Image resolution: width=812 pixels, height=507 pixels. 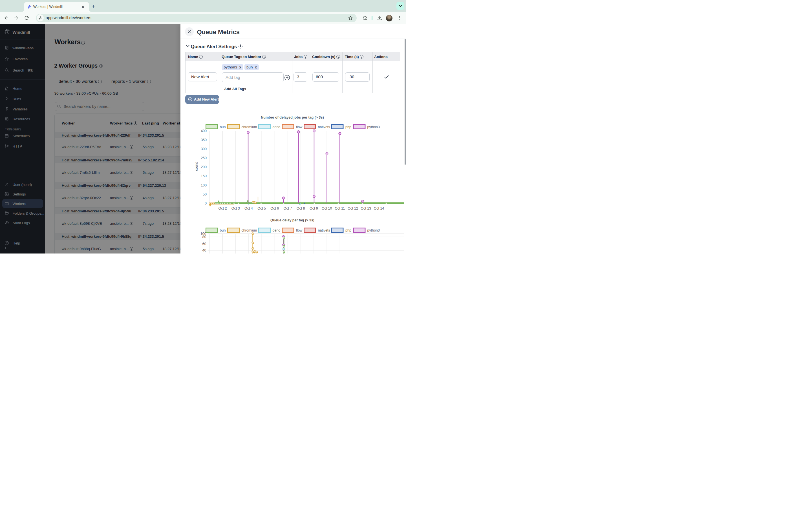 What do you see at coordinates (204, 244) in the screenshot?
I see `svg-text: 60` at bounding box center [204, 244].